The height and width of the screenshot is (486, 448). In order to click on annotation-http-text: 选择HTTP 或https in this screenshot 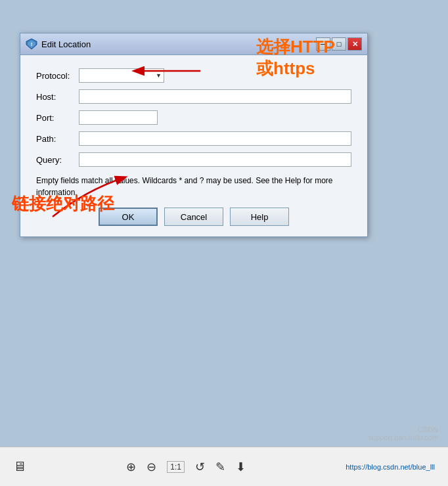, I will do `click(296, 58)`.